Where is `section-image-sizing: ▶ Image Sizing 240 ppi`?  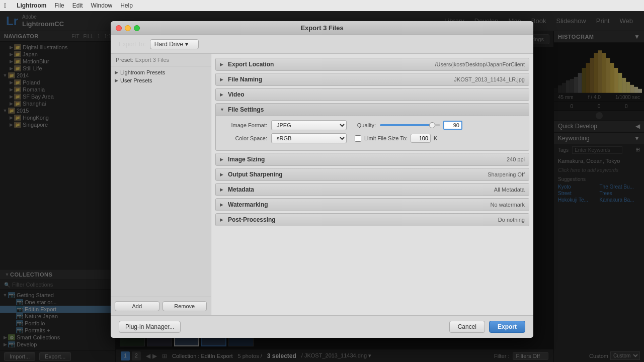 section-image-sizing: ▶ Image Sizing 240 ppi is located at coordinates (372, 159).